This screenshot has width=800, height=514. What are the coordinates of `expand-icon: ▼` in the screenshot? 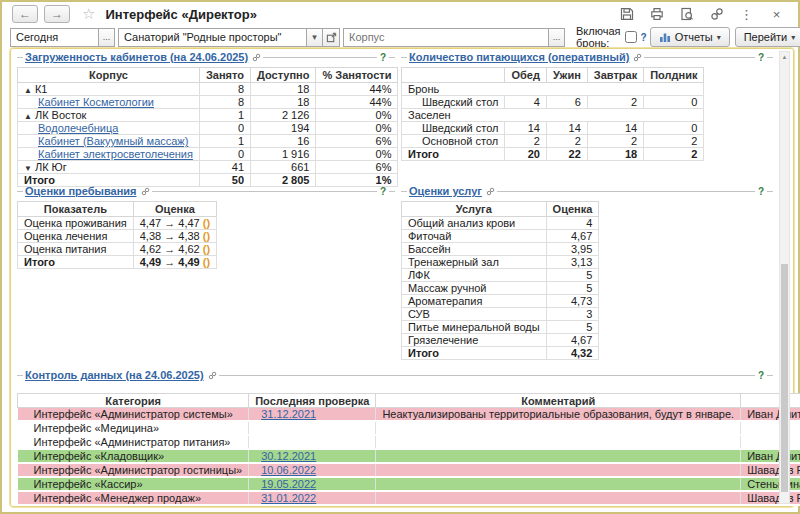 It's located at (28, 168).